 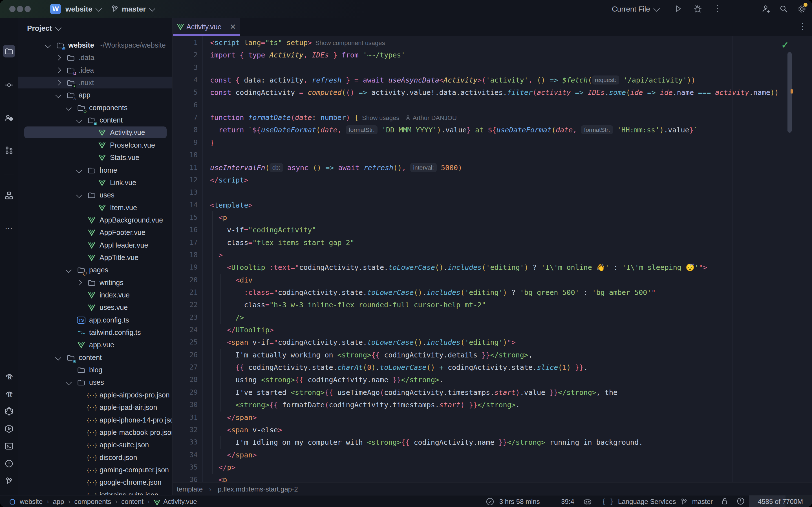 What do you see at coordinates (9, 481) in the screenshot?
I see `version-control-tool-icon` at bounding box center [9, 481].